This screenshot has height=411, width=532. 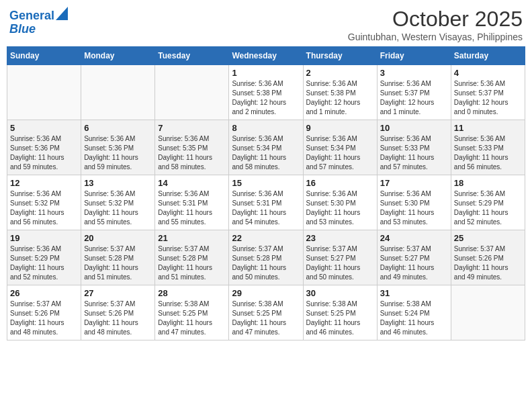 What do you see at coordinates (44, 56) in the screenshot?
I see `weekday-header-sunday: Sunday` at bounding box center [44, 56].